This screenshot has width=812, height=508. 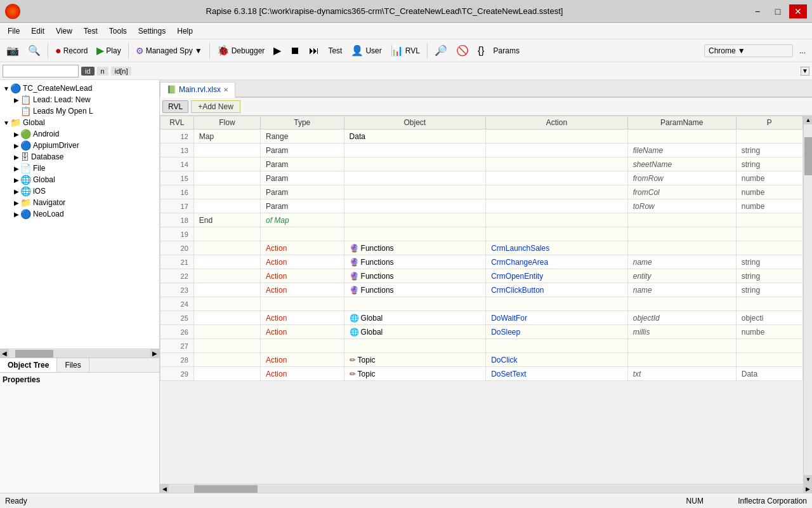 What do you see at coordinates (462, 51) in the screenshot?
I see `toolbar-spy2-button: 🚫` at bounding box center [462, 51].